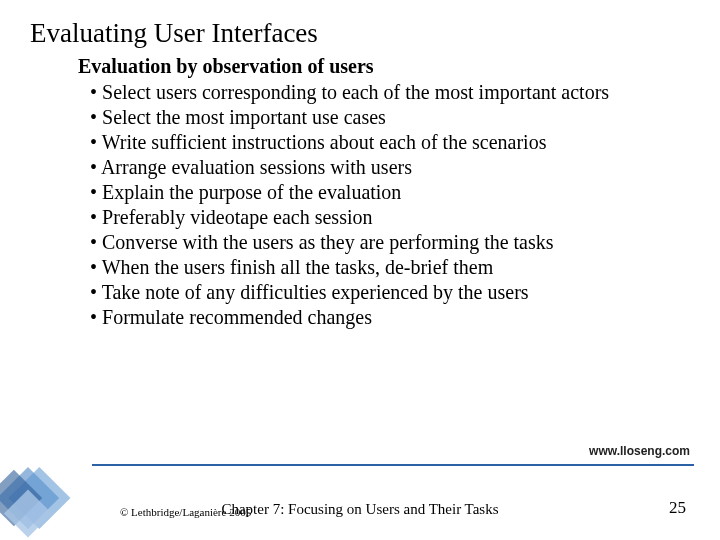 The height and width of the screenshot is (540, 720). Describe the element at coordinates (391, 168) in the screenshot. I see `bullet-item: Arrange evaluation sessions with users` at that location.